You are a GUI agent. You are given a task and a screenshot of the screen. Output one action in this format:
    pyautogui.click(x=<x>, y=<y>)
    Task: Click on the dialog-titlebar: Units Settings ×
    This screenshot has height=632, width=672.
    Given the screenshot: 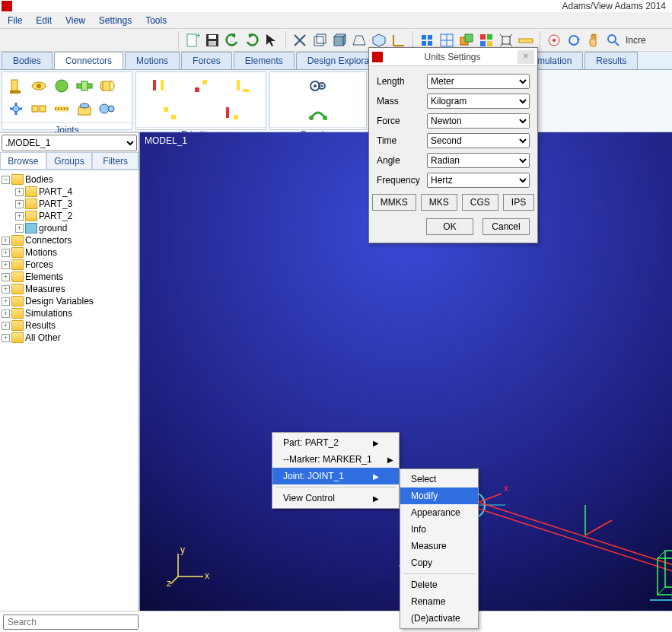 What is the action you would take?
    pyautogui.click(x=454, y=57)
    